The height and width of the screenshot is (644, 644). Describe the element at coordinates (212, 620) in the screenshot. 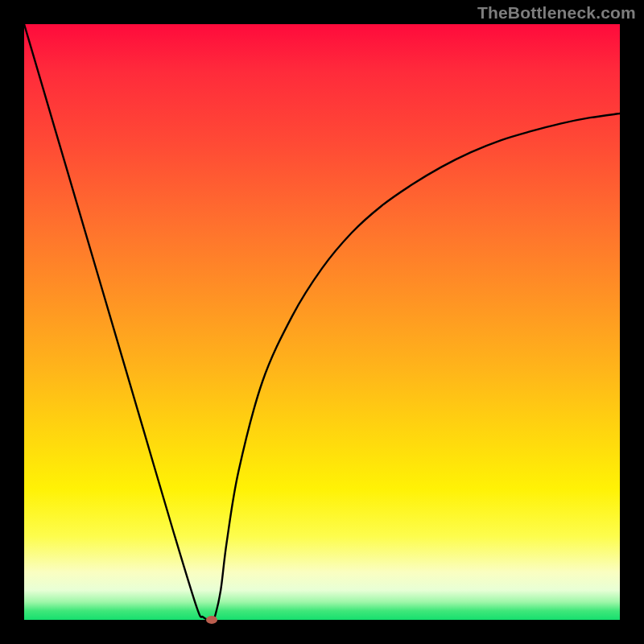

I see `sweet-spot-marker` at that location.